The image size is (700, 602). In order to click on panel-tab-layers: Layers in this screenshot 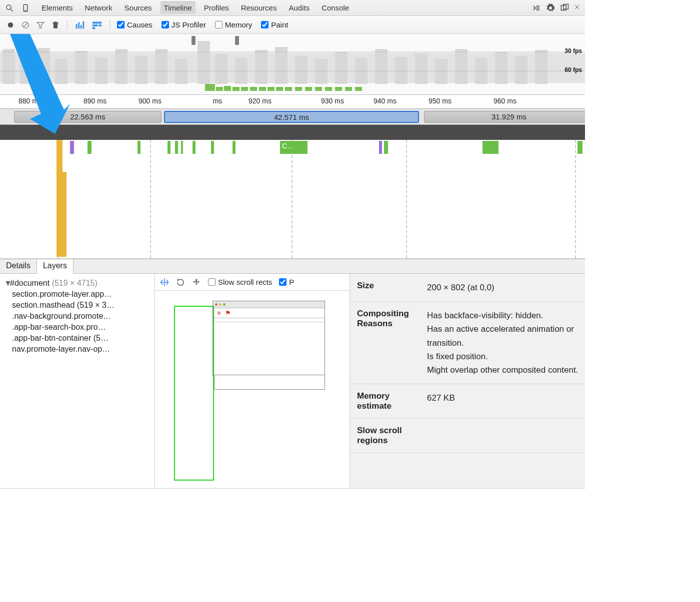, I will do `click(55, 267)`.